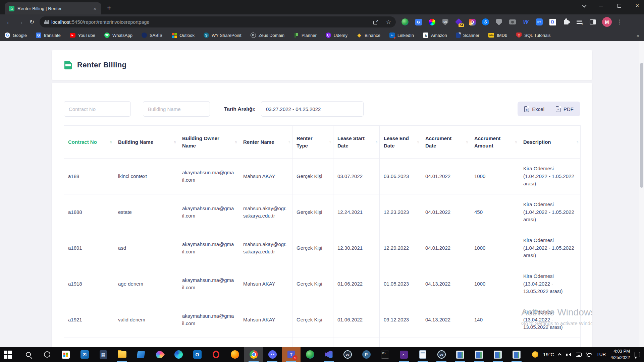 Image resolution: width=644 pixels, height=362 pixels. What do you see at coordinates (109, 8) in the screenshot?
I see `new-tab-button` at bounding box center [109, 8].